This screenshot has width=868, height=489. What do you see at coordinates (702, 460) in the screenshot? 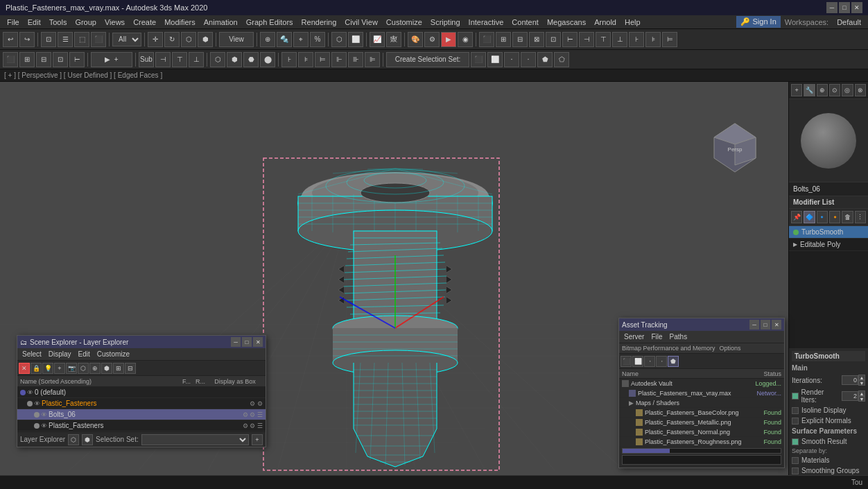
I see `at-path-input` at bounding box center [702, 460].